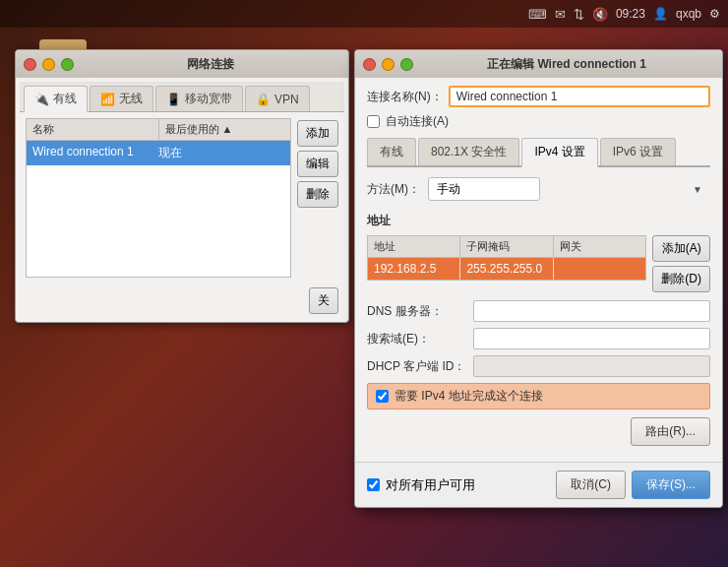  What do you see at coordinates (364, 14) in the screenshot?
I see `top-panel: ⌨ ✉ ⇅ 🔇 09:23 👤 qxqb ⚙` at bounding box center [364, 14].